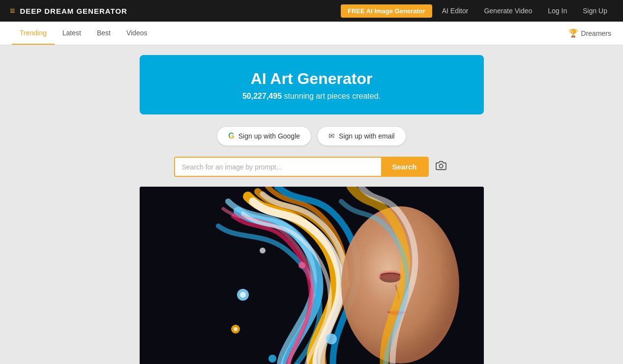  What do you see at coordinates (312, 167) in the screenshot?
I see `search-bar: Search` at bounding box center [312, 167].